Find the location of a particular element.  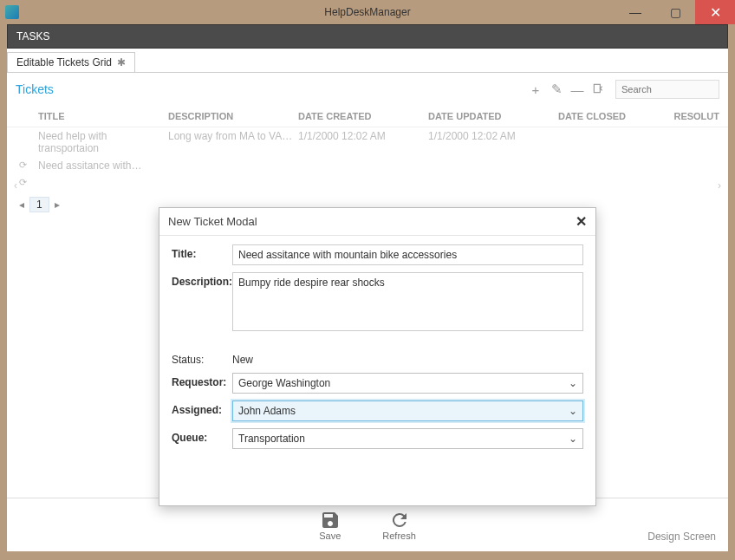

label-title: Title: is located at coordinates (202, 252).